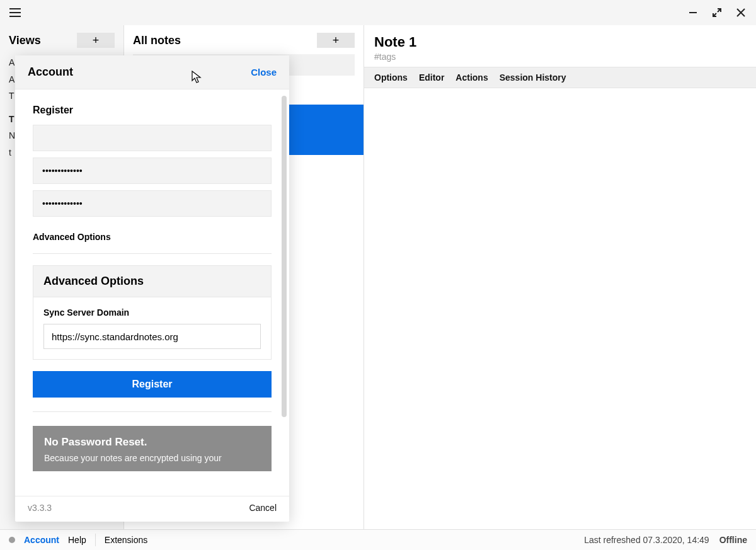 The image size is (756, 550). I want to click on notes-header: All notes +, so click(244, 40).